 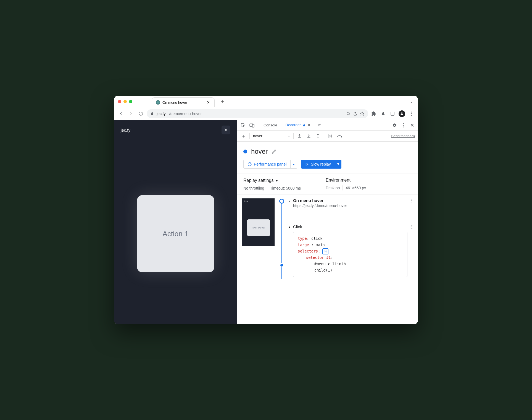 I want to click on throttling-value: No throttling, so click(x=255, y=188).